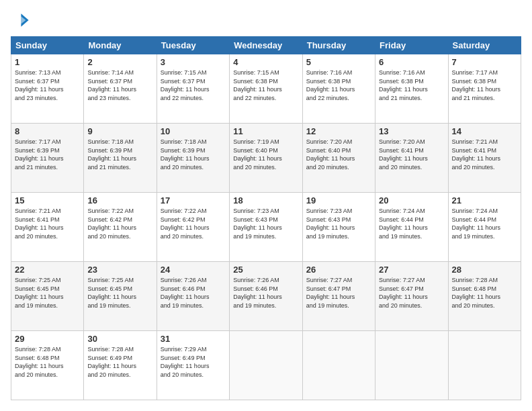 The width and height of the screenshot is (532, 411). Describe the element at coordinates (266, 270) in the screenshot. I see `day-number: 25` at that location.